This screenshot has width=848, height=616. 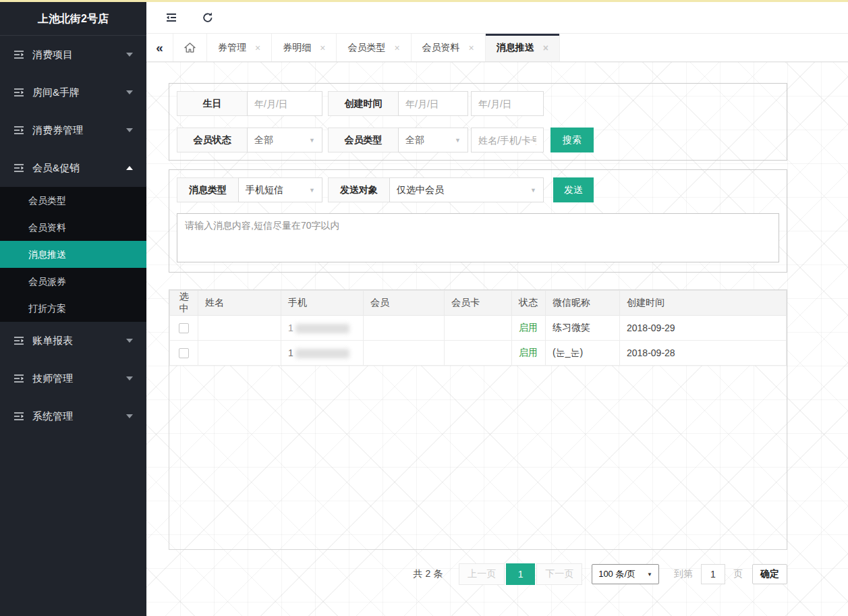 I want to click on search-button: 搜索, so click(x=572, y=140).